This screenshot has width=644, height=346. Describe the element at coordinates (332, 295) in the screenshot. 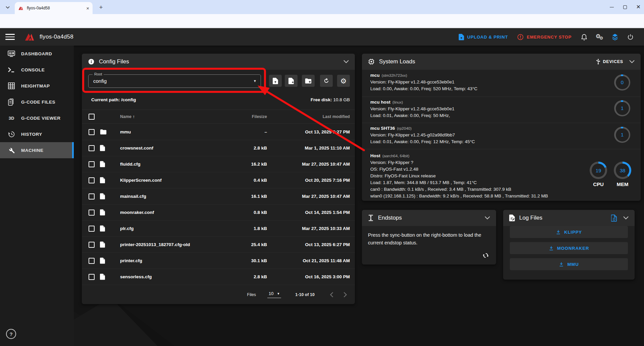

I see `prev-page-icon` at that location.